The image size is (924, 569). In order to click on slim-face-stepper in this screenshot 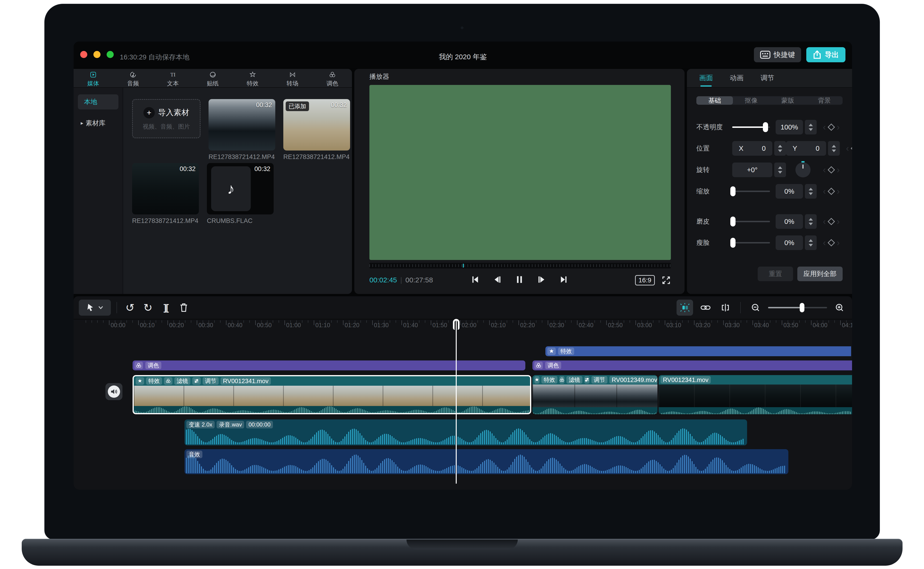, I will do `click(811, 243)`.